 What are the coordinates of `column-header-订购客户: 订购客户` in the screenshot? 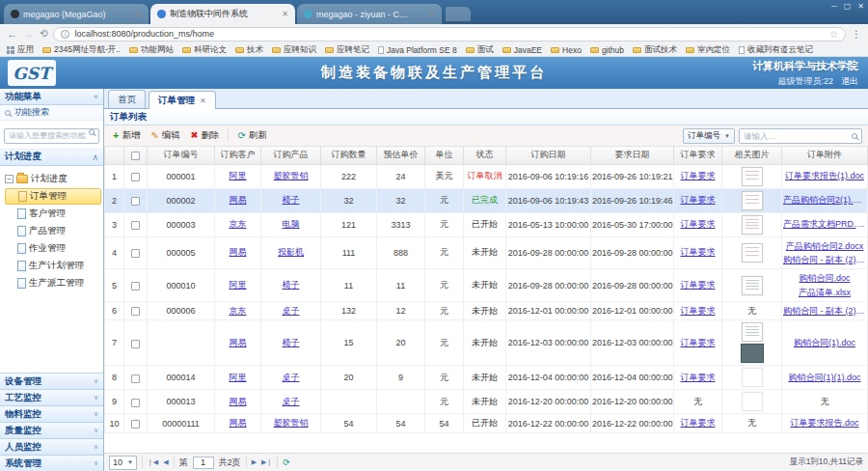 It's located at (238, 155).